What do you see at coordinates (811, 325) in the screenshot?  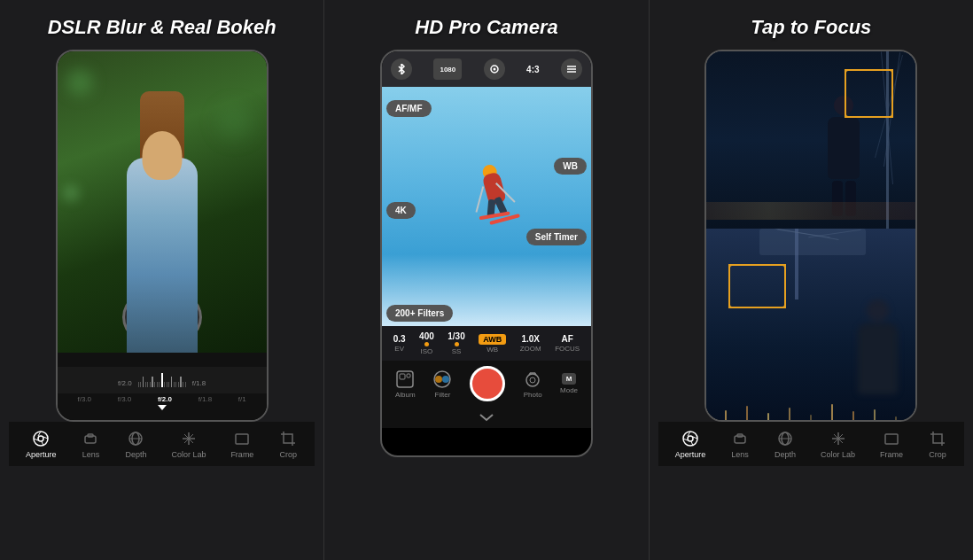 I see `focus-bottom-area` at bounding box center [811, 325].